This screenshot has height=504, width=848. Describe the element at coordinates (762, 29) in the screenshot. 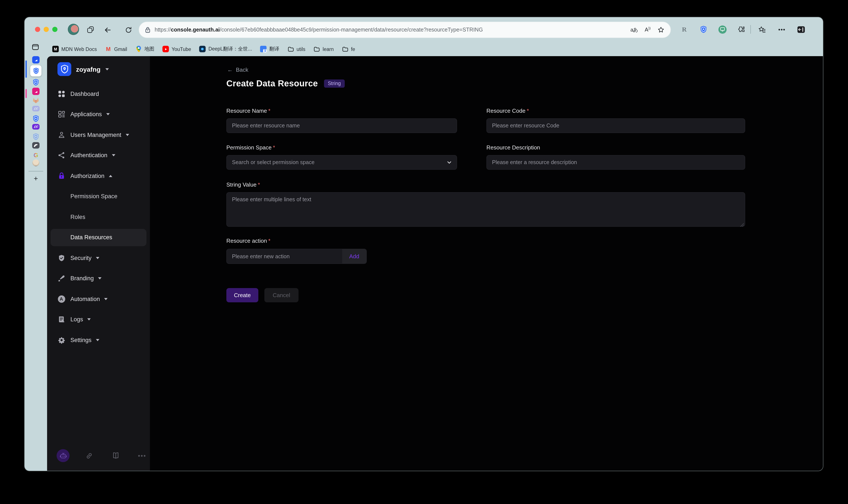

I see `collections-icon` at that location.